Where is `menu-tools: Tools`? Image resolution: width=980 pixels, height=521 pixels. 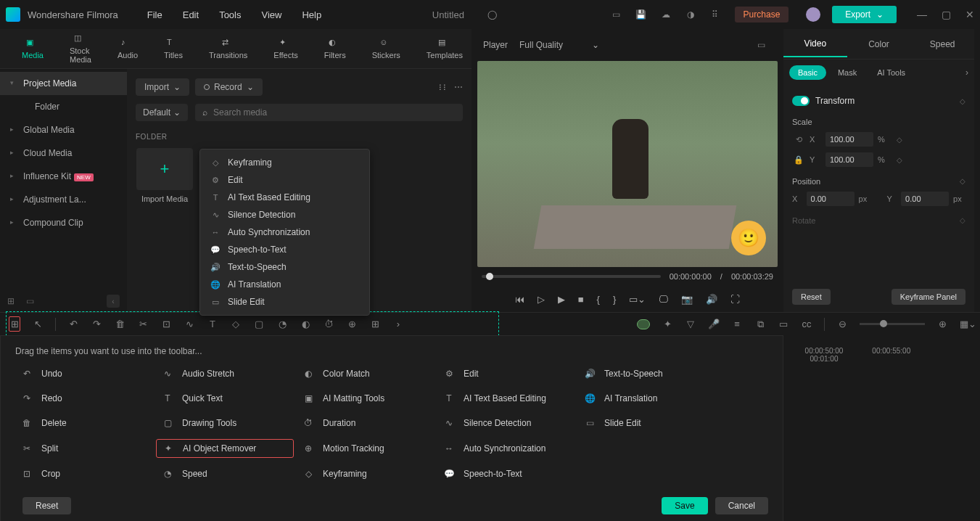
menu-tools: Tools is located at coordinates (230, 15).